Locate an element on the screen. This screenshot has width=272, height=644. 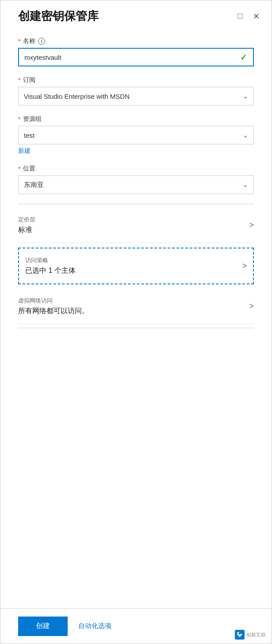
subscription-dropdown: Visual Studio Enterprise with MSDN ⌄ is located at coordinates (136, 96).